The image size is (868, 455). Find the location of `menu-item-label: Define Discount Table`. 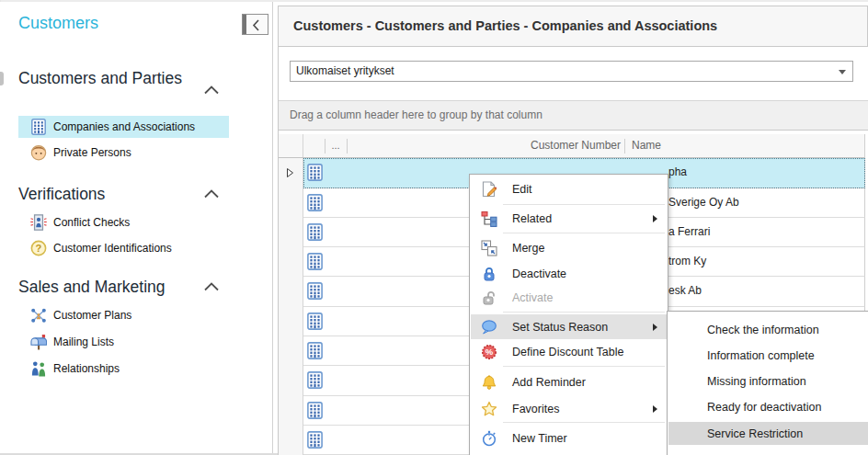

menu-item-label: Define Discount Table is located at coordinates (568, 352).